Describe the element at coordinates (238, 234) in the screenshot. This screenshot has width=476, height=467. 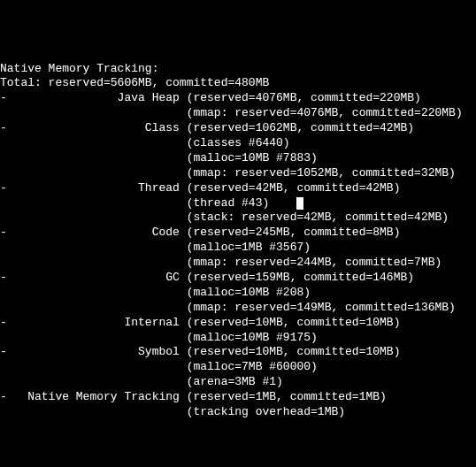
I see `section-3-main: - Code (reserved=245MB, committed=8MB)` at that location.